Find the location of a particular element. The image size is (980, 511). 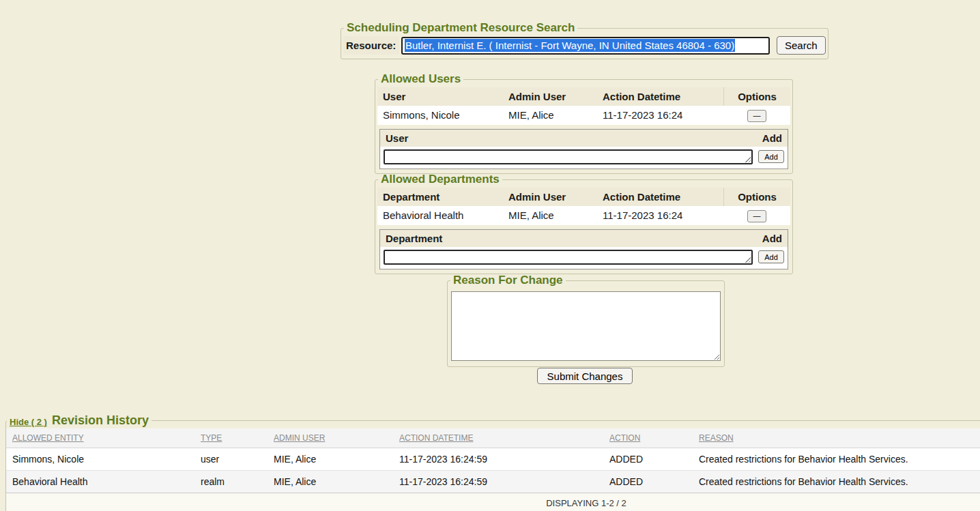

resource-input: Butler, Internist E. ( Internist - Fort … is located at coordinates (586, 46).